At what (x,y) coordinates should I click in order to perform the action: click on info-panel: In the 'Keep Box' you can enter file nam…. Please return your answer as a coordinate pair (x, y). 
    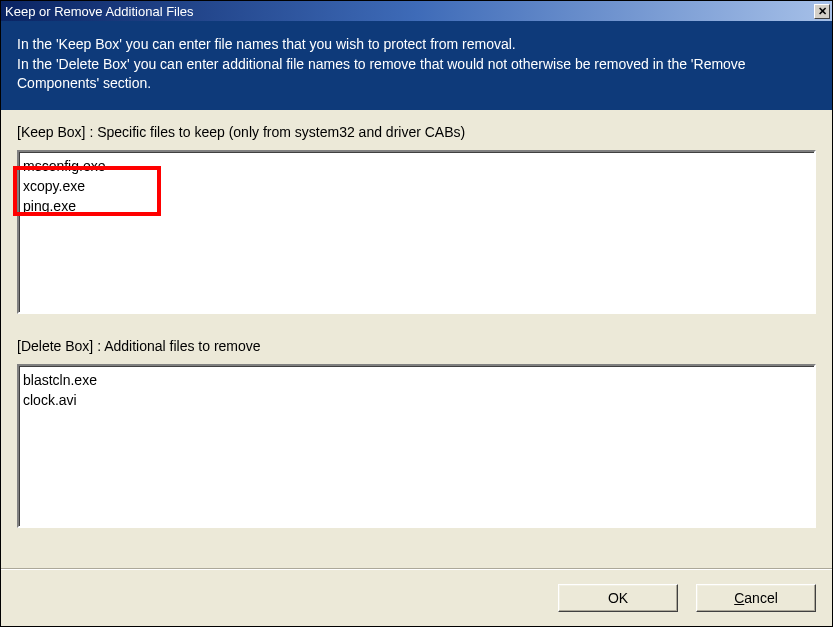
    Looking at the image, I should click on (416, 66).